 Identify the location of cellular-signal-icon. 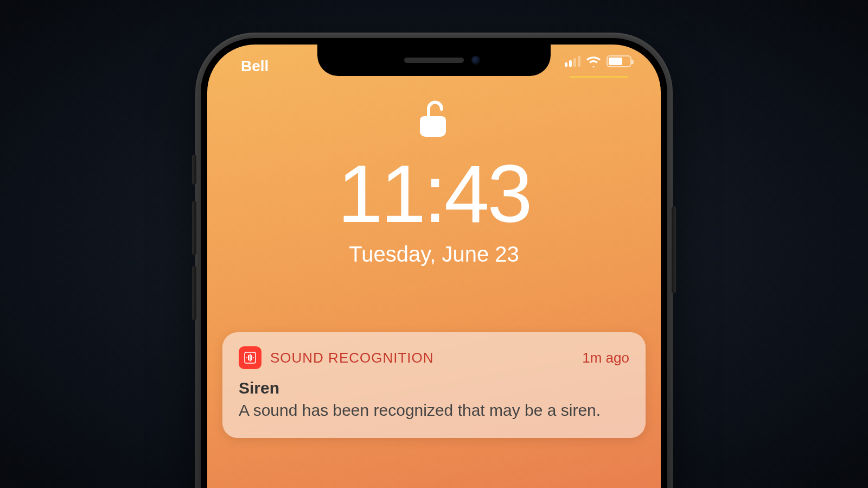
(573, 61).